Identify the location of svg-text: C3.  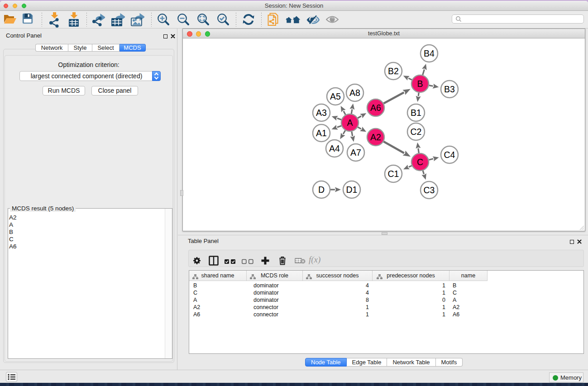
(429, 190).